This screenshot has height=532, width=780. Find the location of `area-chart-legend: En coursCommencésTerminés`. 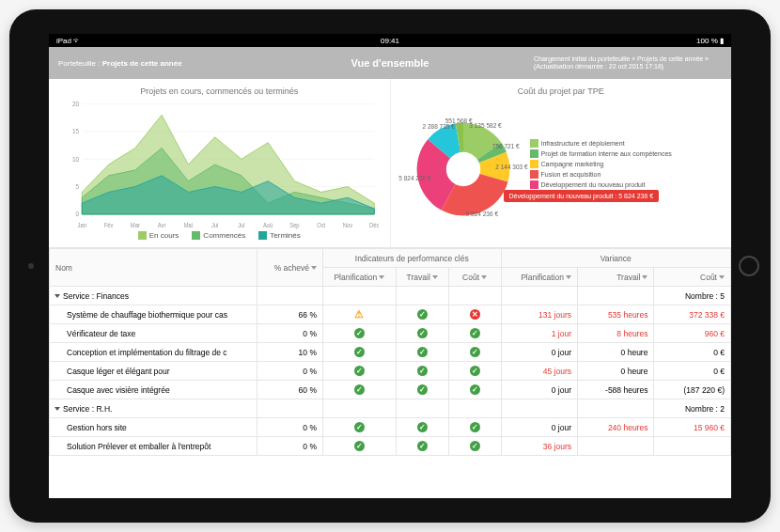

area-chart-legend: En coursCommencésTerminés is located at coordinates (220, 235).